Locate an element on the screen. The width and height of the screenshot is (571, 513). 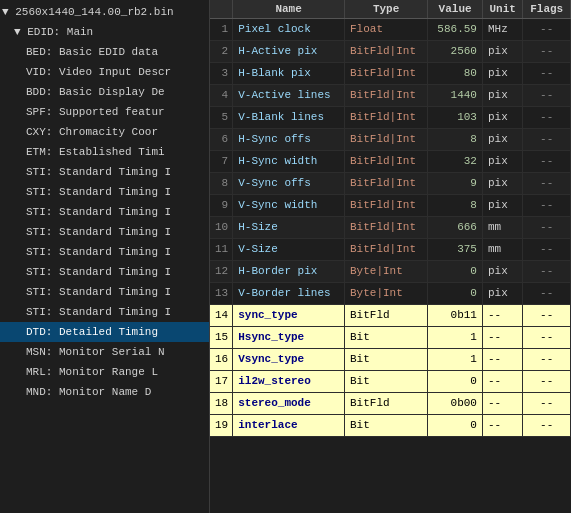
cell-name: V-Size is located at coordinates (289, 250).